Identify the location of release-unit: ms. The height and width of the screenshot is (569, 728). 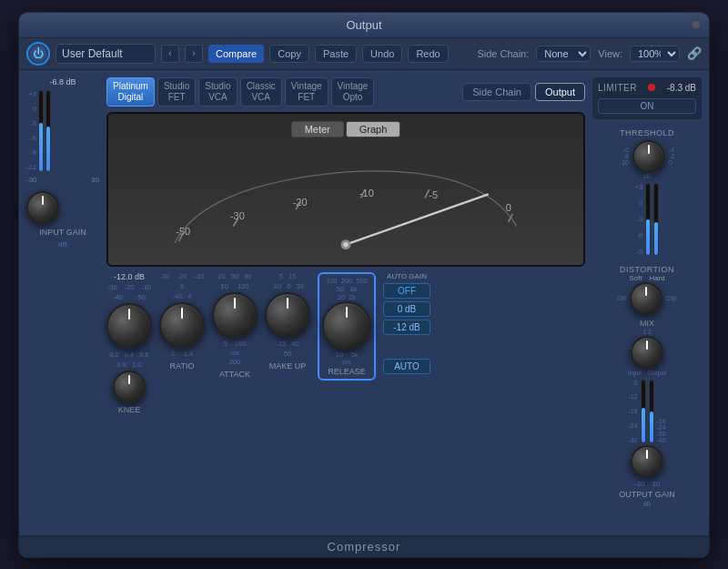
(347, 362).